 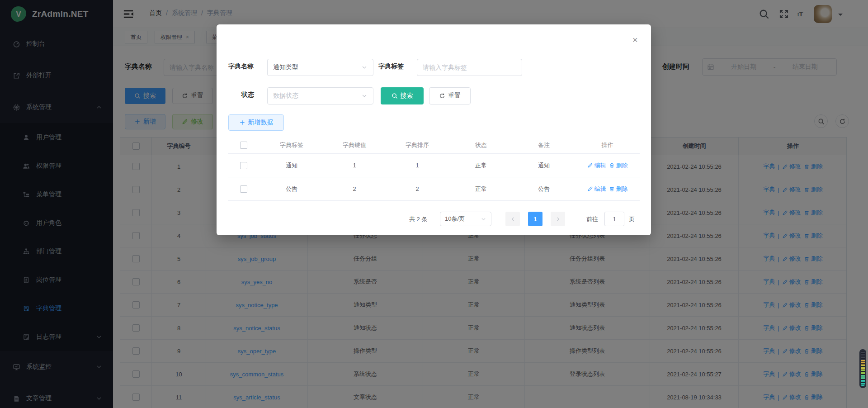 What do you see at coordinates (558, 219) in the screenshot?
I see `chevron-right-icon` at bounding box center [558, 219].